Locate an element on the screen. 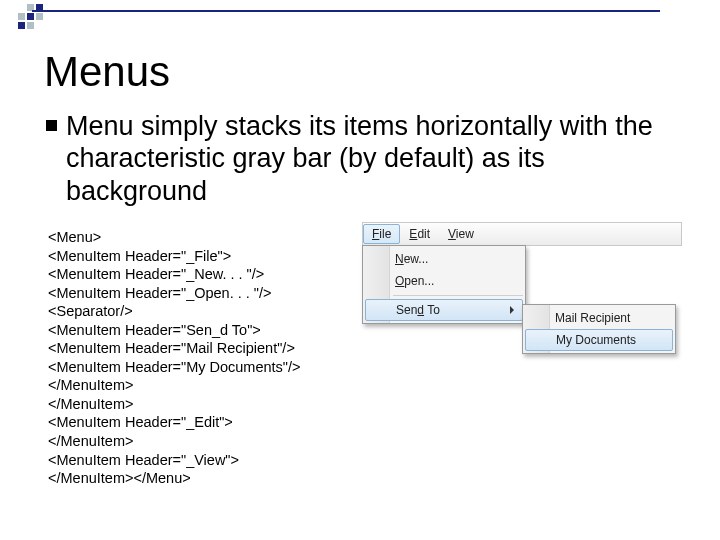 The image size is (720, 540). slide-top-rule is located at coordinates (346, 13).